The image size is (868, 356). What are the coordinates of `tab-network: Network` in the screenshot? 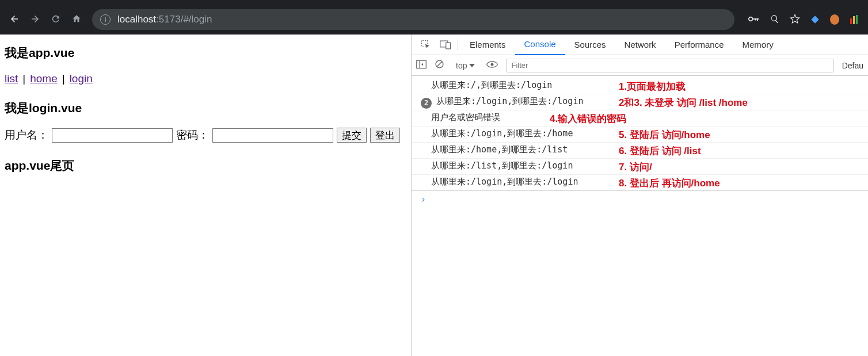 It's located at (640, 45).